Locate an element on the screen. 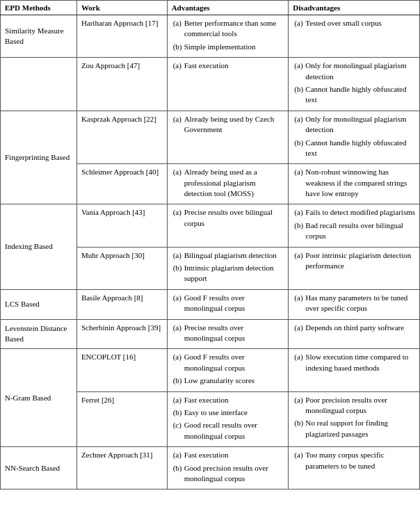  list-item: (a)Tested over small corpus is located at coordinates (354, 24).